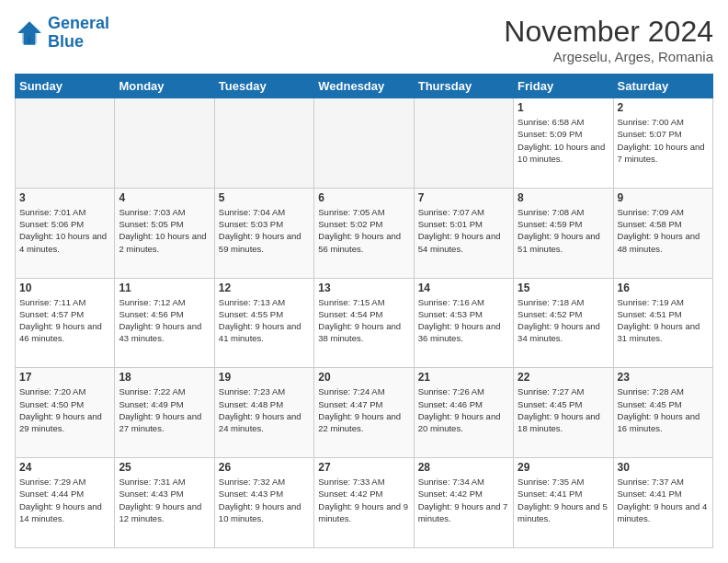 This screenshot has height=563, width=728. I want to click on day-info: Sunrise: 7:05 AM Sunset: 5:02 PM Dayligh…, so click(364, 230).